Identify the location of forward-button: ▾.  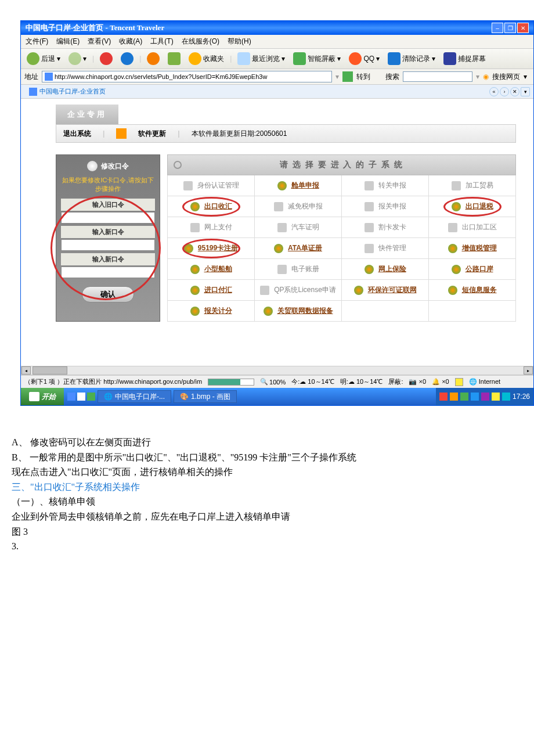
(78, 59).